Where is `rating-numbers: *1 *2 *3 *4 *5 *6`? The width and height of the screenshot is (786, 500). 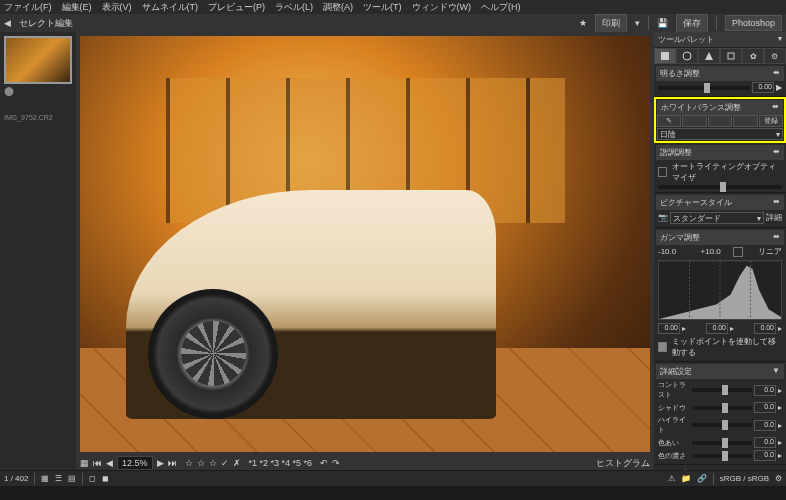
rating-numbers: *1 *2 *3 *4 *5 *6 is located at coordinates (281, 463).